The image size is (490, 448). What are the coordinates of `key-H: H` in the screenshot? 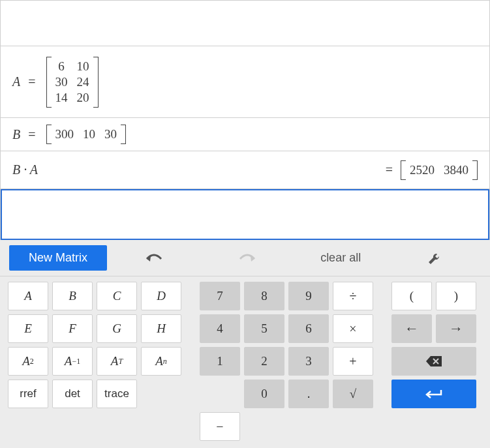 It's located at (161, 329).